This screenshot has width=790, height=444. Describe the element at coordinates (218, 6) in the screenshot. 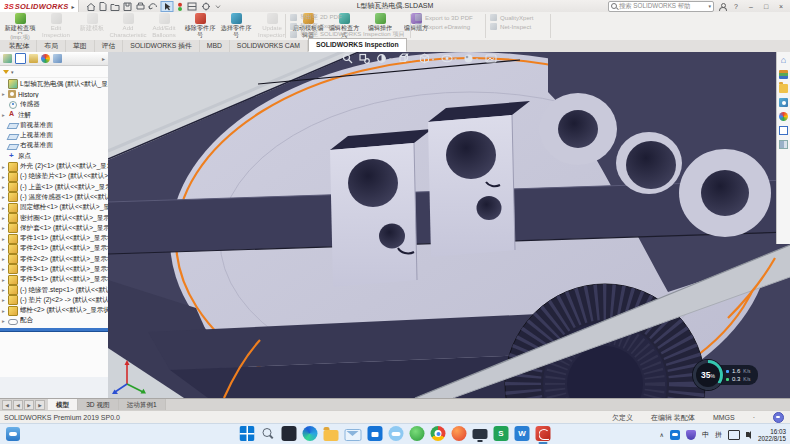

I see `qa-dropdown-caret` at that location.